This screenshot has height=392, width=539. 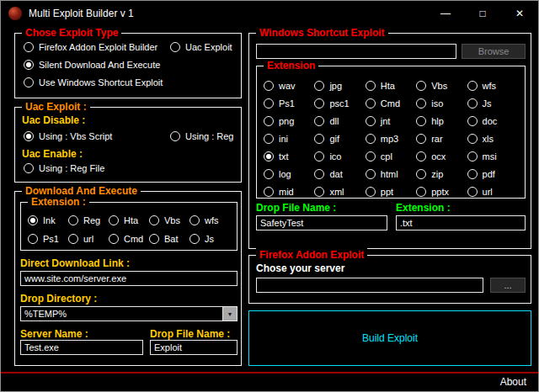 I want to click on radio-silent-download-and-execute: Silent Download And Execute, so click(x=92, y=65).